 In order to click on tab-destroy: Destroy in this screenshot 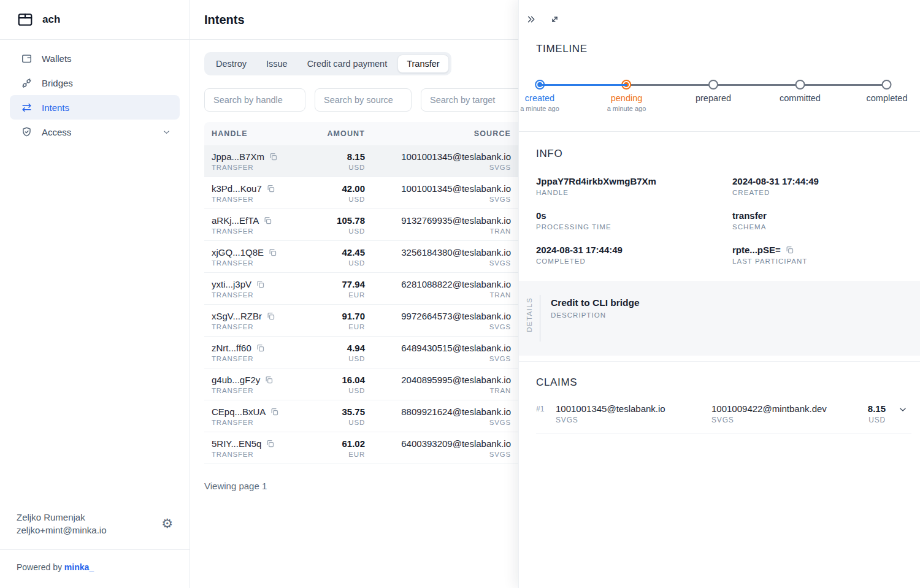, I will do `click(231, 64)`.